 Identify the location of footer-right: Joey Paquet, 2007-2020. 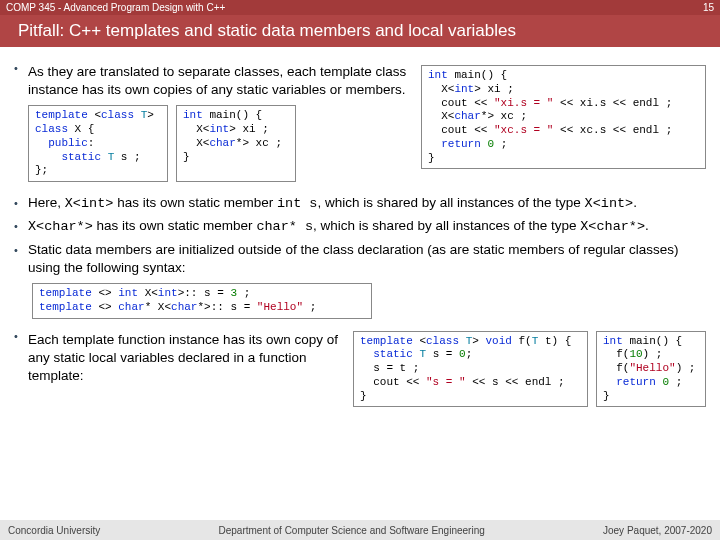
(658, 530).